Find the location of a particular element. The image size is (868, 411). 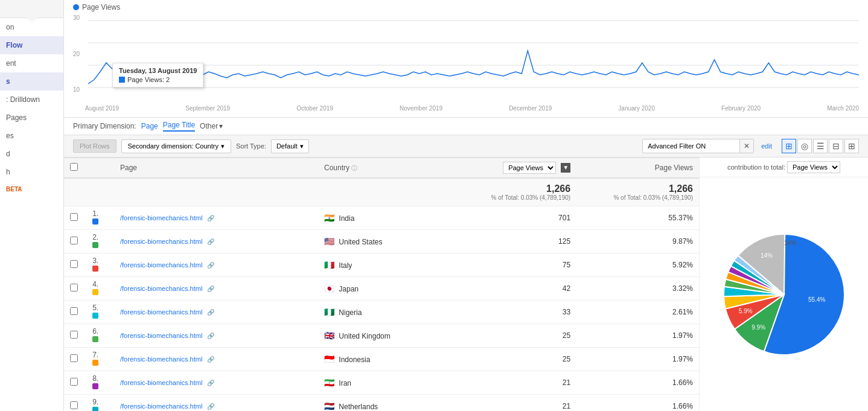

sidebar-item-d: d is located at coordinates (31, 154).